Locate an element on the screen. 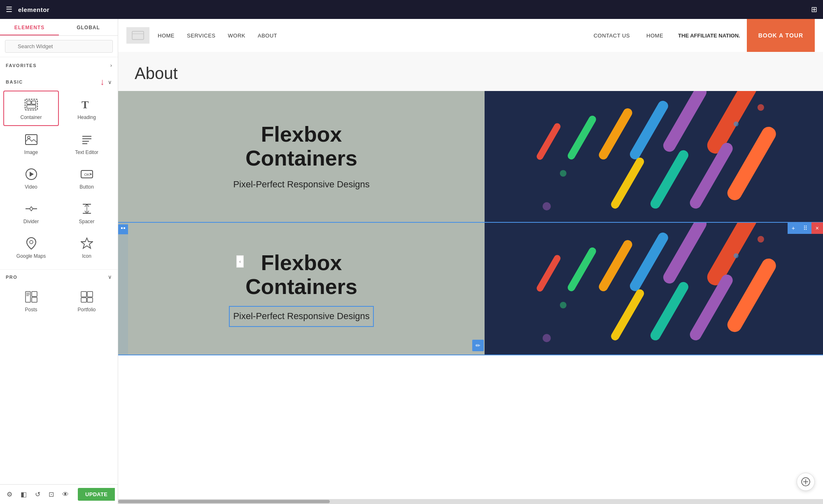 The height and width of the screenshot is (504, 823). widget-divider: Divider is located at coordinates (31, 212).